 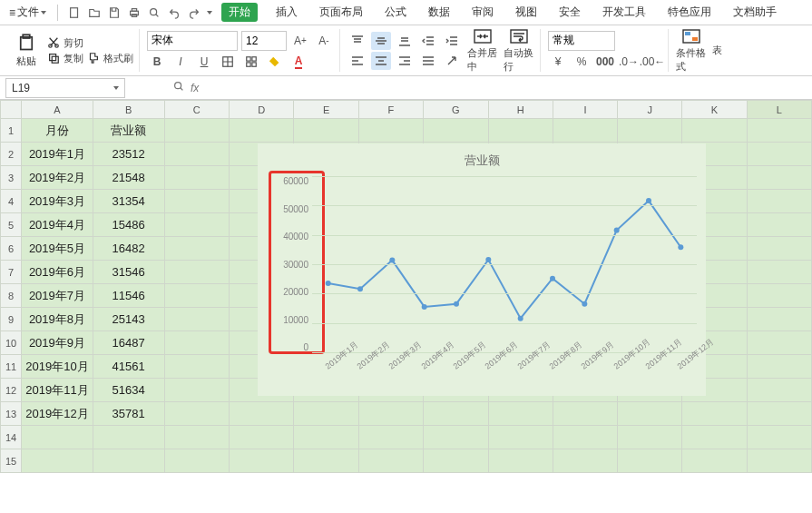 What do you see at coordinates (11, 461) in the screenshot?
I see `row-header-15: 15` at bounding box center [11, 461].